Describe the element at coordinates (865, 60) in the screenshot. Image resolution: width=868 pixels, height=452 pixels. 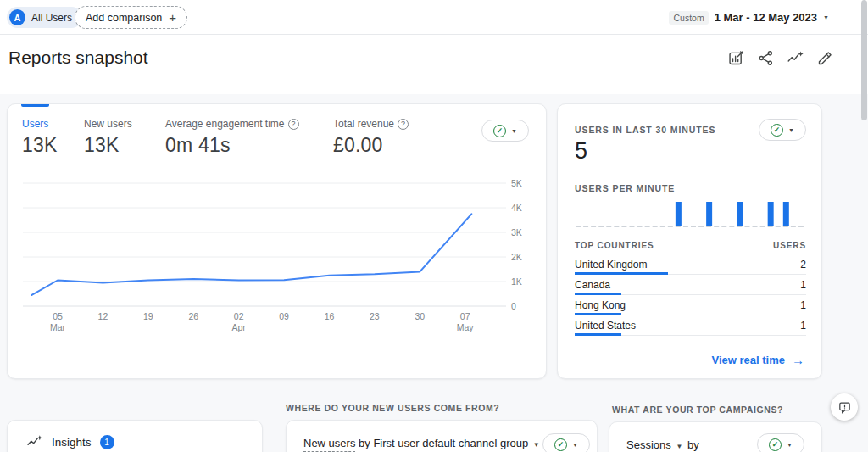
I see `vertical-scrollbar-thumb` at that location.